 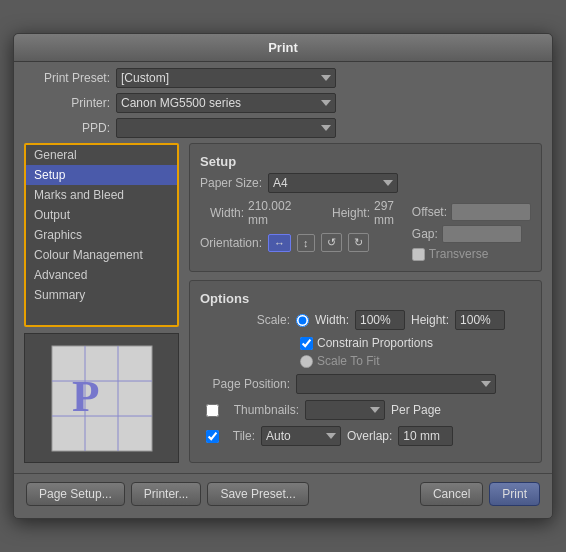 I want to click on sidebar-item-advanced: Advanced, so click(x=102, y=275).